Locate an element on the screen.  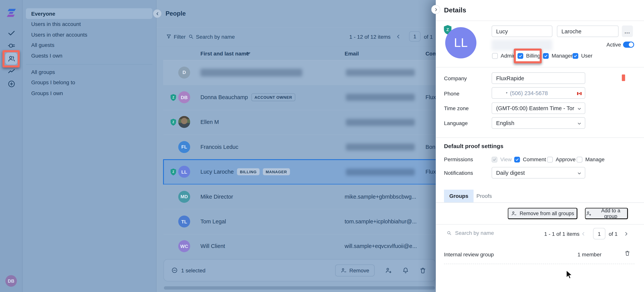
column-header-company: Company is located at coordinates (430, 54).